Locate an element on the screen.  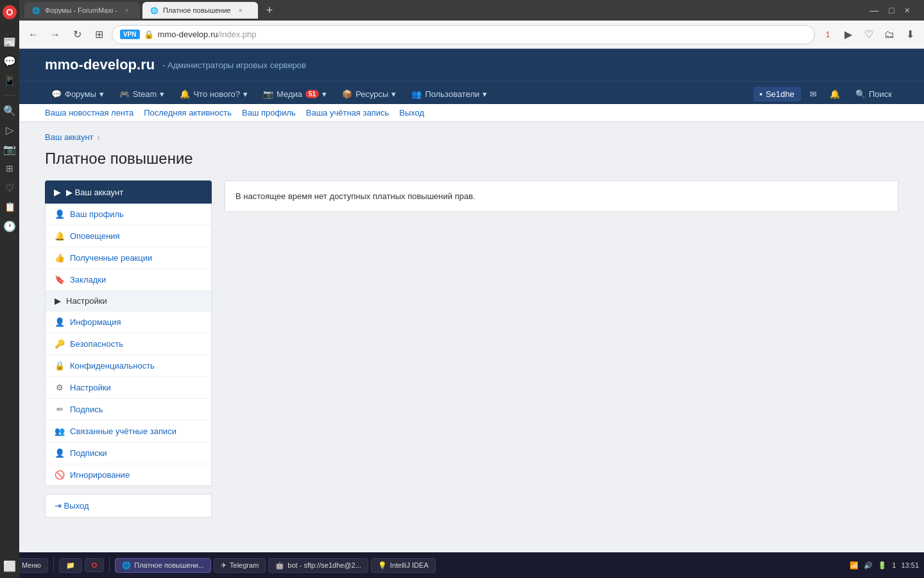
opera-taskbar-icon: O is located at coordinates (95, 565).